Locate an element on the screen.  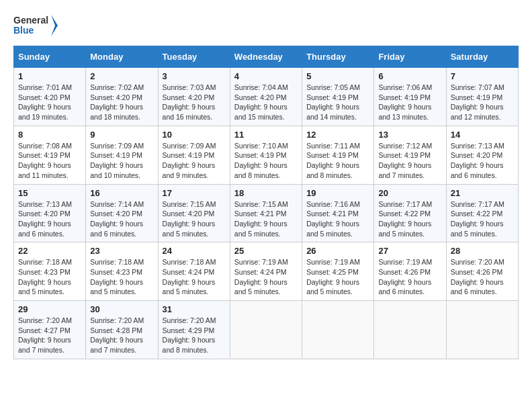
day-number: 23 is located at coordinates (122, 251).